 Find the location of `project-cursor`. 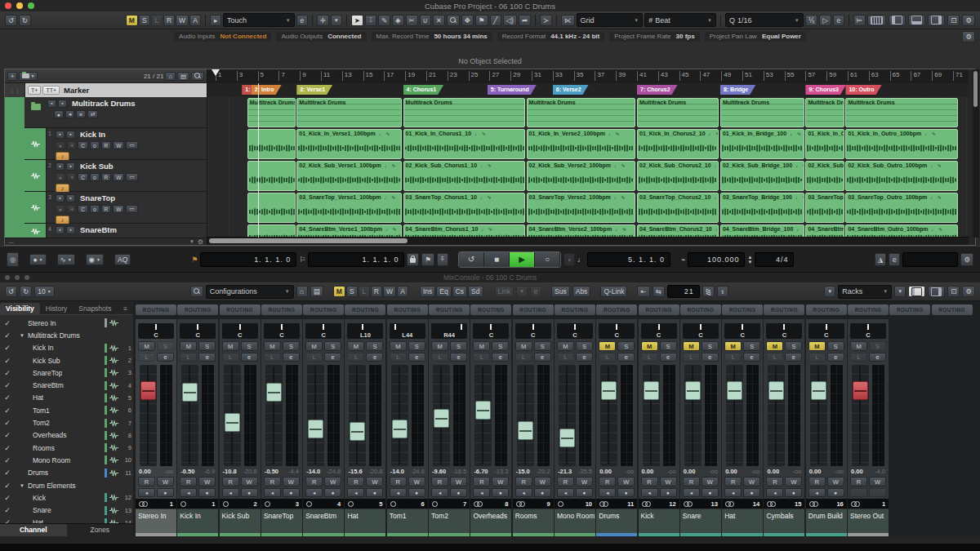

project-cursor is located at coordinates (258, 160).